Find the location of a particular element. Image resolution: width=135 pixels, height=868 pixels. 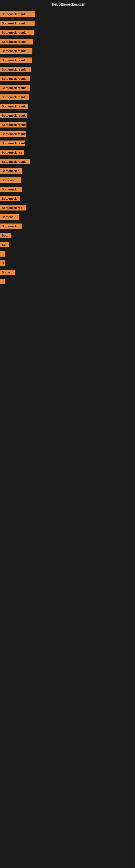

result-item: Bottlene is located at coordinates (68, 217).